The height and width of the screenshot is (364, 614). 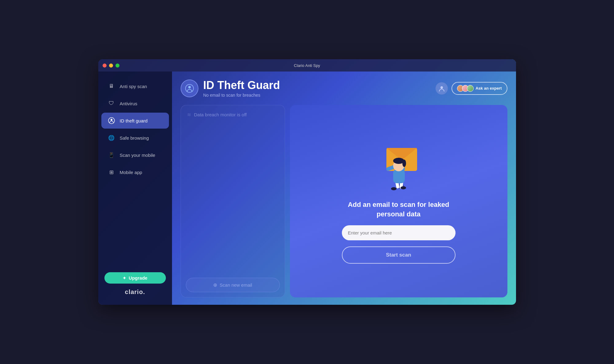 I want to click on breach-status: Data breach monitor is off, so click(x=217, y=115).